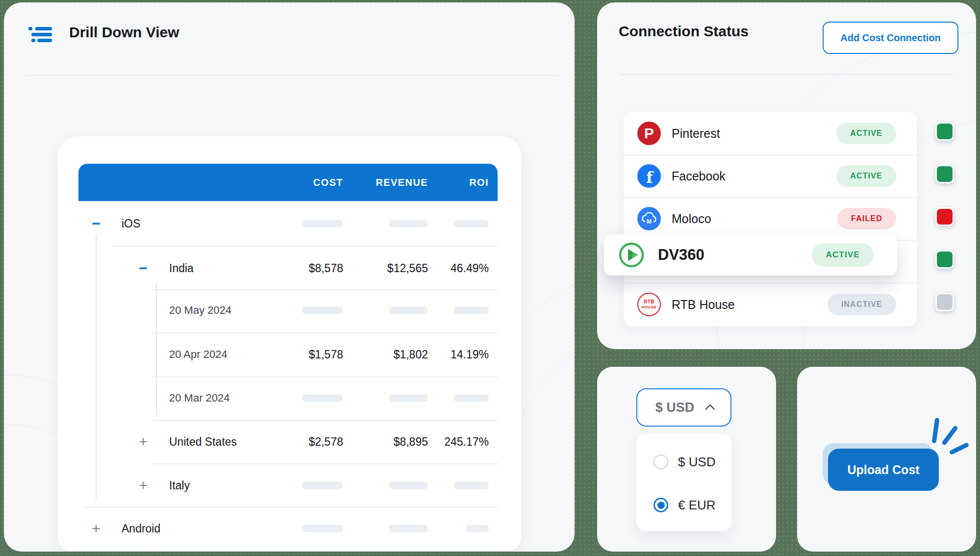 This screenshot has height=556, width=980. Describe the element at coordinates (862, 304) in the screenshot. I see `status-badge: INACTIVE` at that location.